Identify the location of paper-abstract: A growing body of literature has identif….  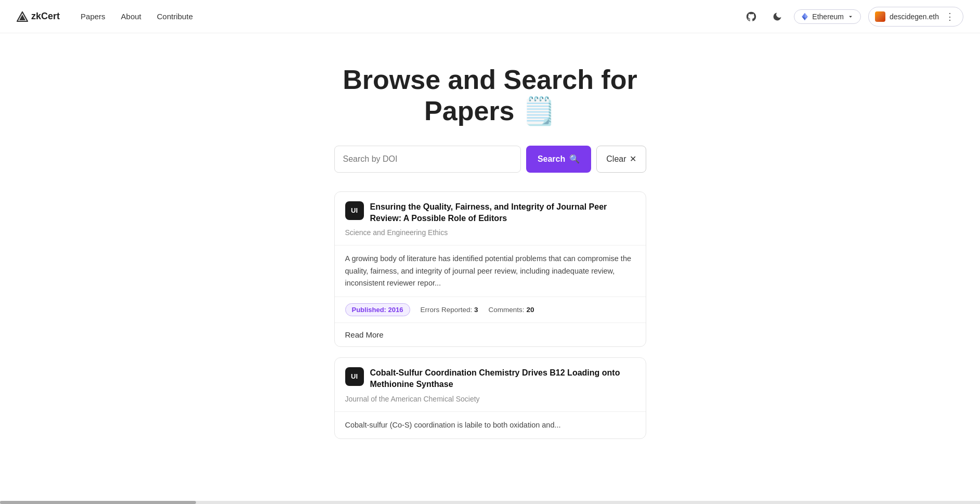
(490, 271).